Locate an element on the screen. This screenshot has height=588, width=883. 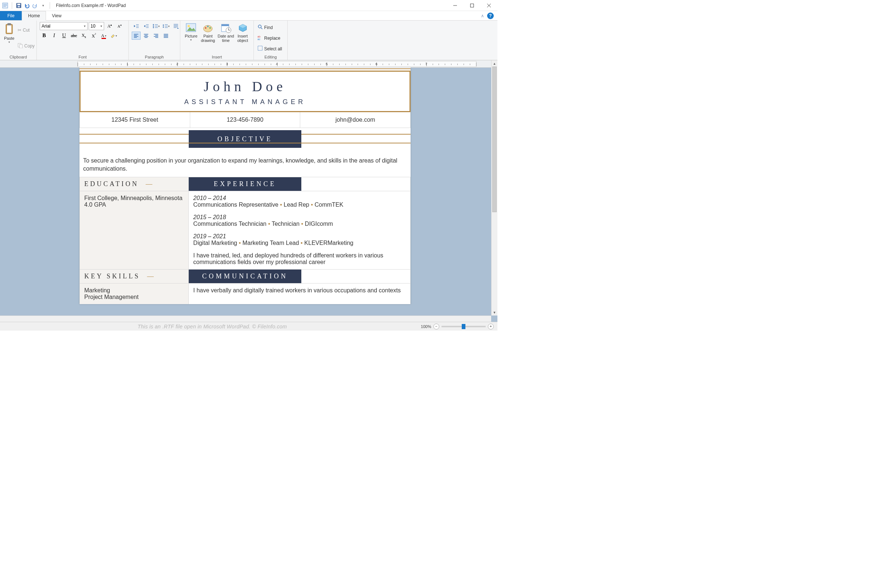
superscript-button: X² is located at coordinates (94, 36).